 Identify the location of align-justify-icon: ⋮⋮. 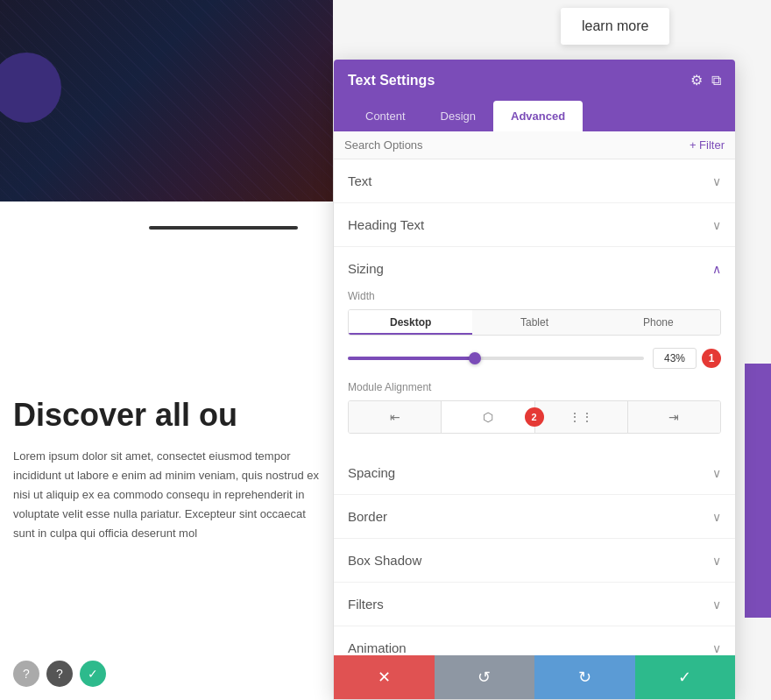
(581, 417).